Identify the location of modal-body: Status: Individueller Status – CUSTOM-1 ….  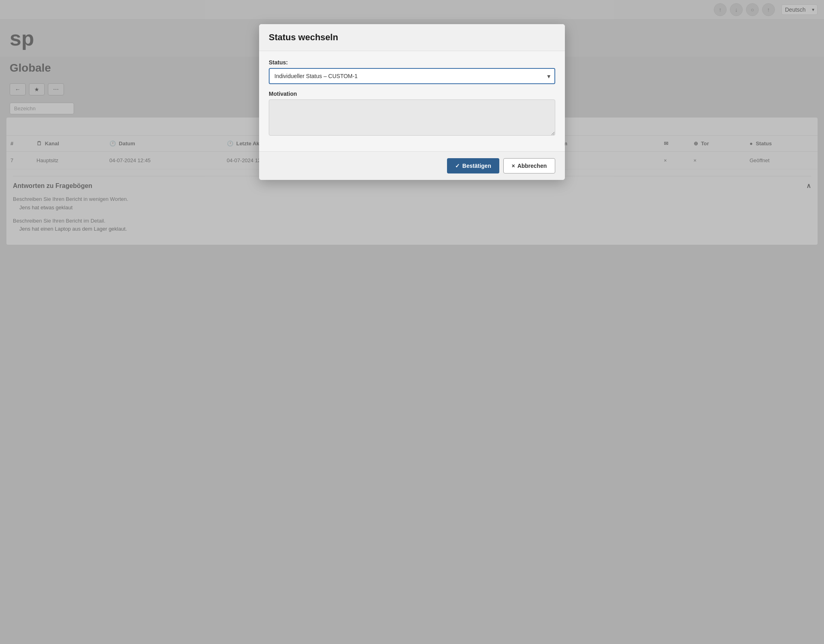
(412, 101).